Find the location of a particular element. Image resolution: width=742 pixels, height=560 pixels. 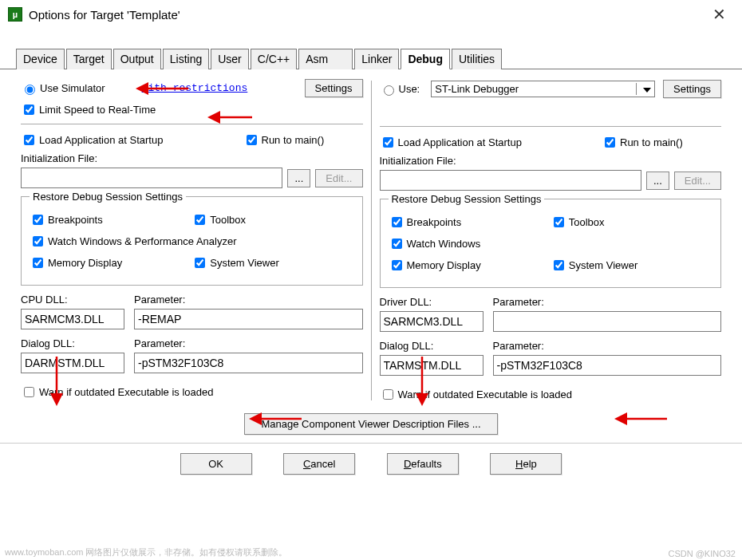

driver-param-input is located at coordinates (608, 321).